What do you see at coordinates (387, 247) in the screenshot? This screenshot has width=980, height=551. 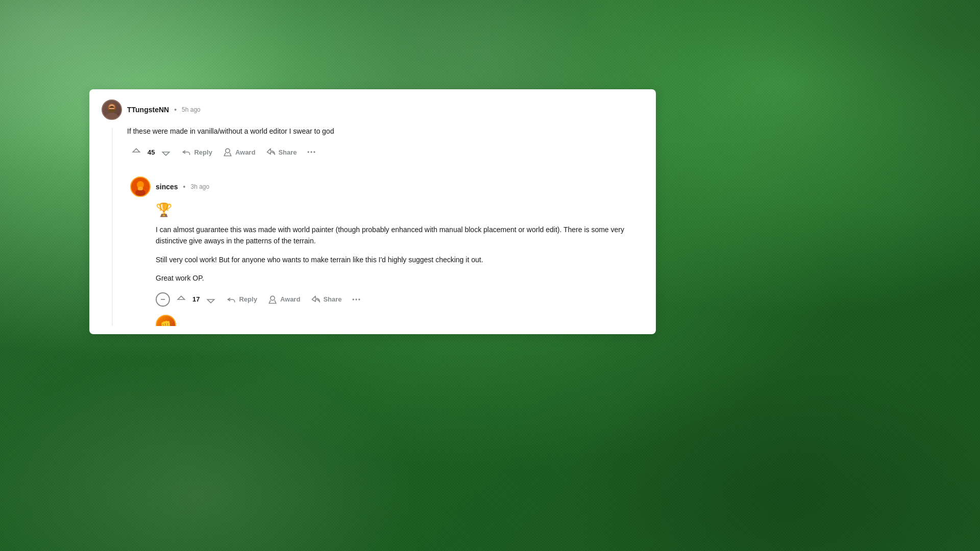 I see `comment-2: sinces • 3h ago 🏆 I can almost guarantee…` at bounding box center [387, 247].